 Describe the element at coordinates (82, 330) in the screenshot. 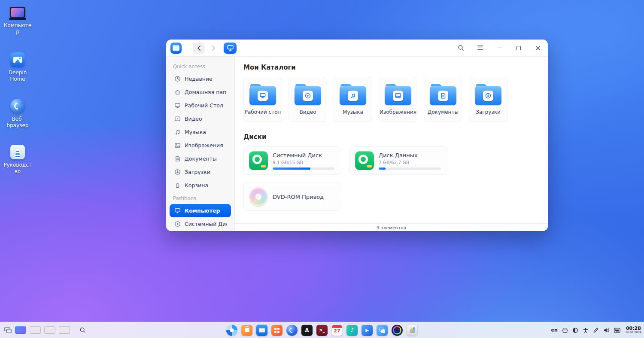

I see `dock-search-icon` at that location.